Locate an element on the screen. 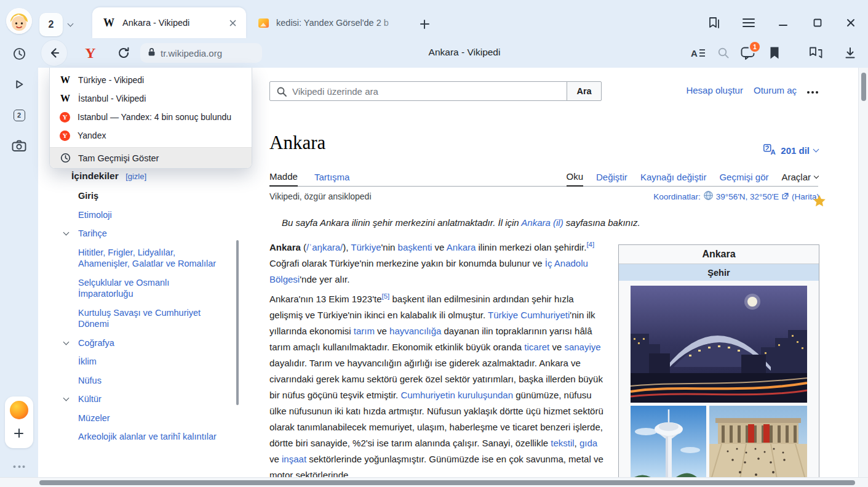 Image resolution: width=868 pixels, height=487 pixels. address-bar: tr.wikipedia.org is located at coordinates (201, 53).